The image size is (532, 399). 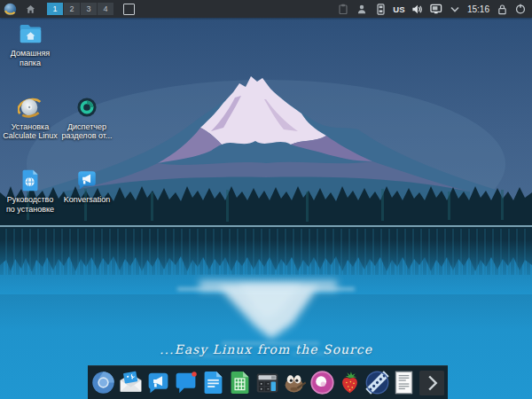 I want to click on virtual-desktop-pager: 1 2 3 4, so click(x=80, y=9).